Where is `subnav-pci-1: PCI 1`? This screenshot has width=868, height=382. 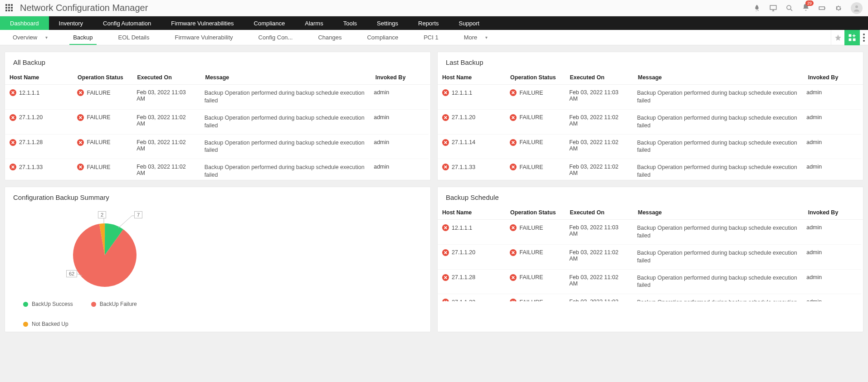 subnav-pci-1: PCI 1 is located at coordinates (431, 37).